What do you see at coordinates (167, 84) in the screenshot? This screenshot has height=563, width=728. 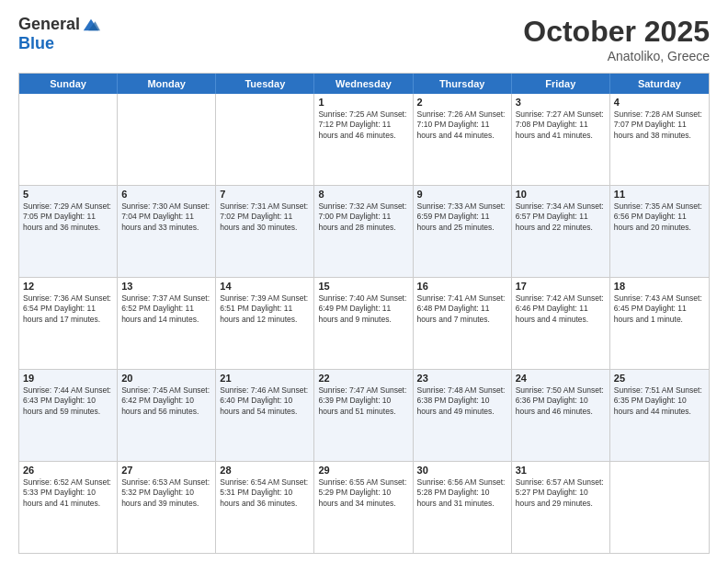 I see `header-day-monday: Monday` at bounding box center [167, 84].